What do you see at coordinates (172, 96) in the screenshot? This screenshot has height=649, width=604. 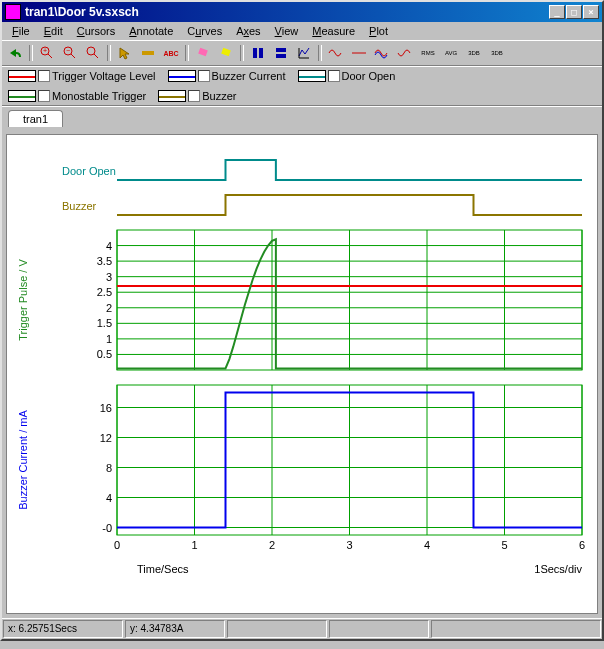 I see `legend-swatch-buzzer` at bounding box center [172, 96].